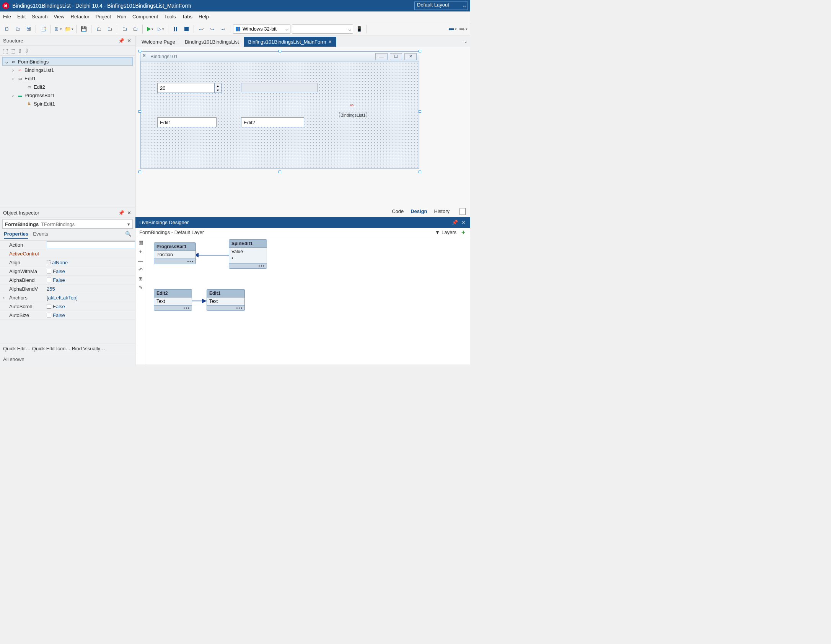  What do you see at coordinates (212, 29) in the screenshot?
I see `step-into-icon: ⮑` at bounding box center [212, 29].